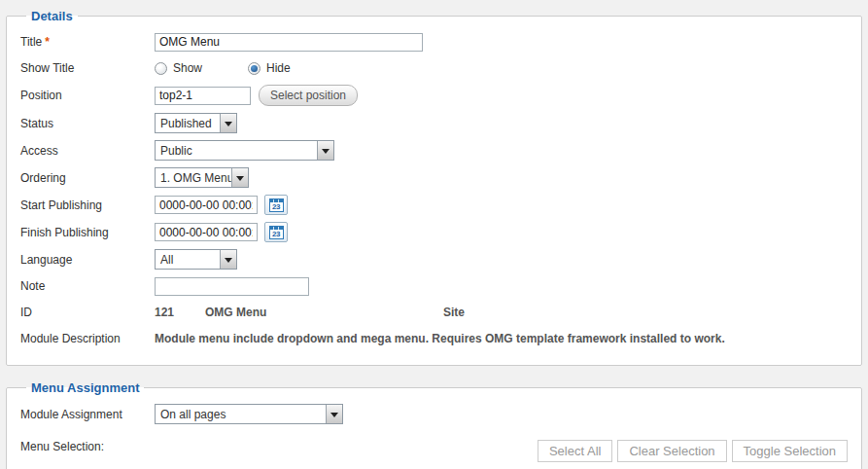  I want to click on ordering-label: Ordering, so click(87, 178).